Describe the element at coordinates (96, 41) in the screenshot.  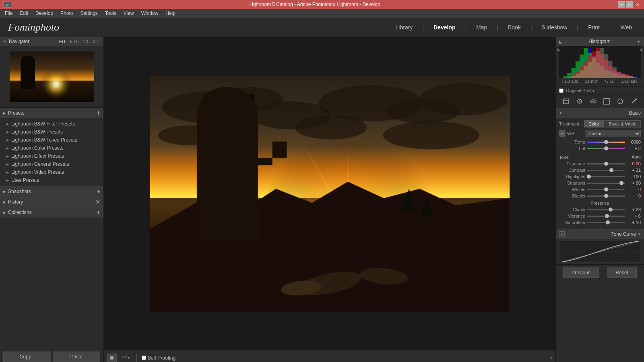
I see `nav-3to1-btn: 3:1` at that location.